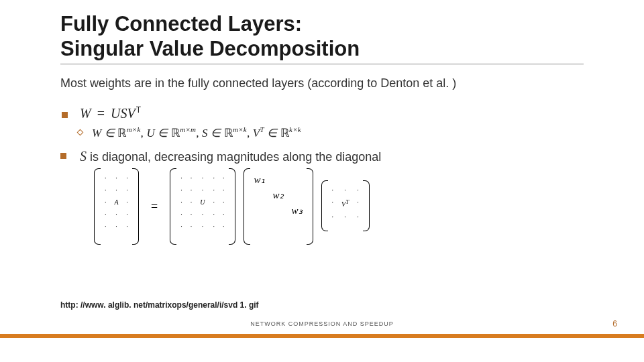 Image resolution: width=644 pixels, height=362 pixels. I want to click on exp-W: m×k, so click(134, 129).